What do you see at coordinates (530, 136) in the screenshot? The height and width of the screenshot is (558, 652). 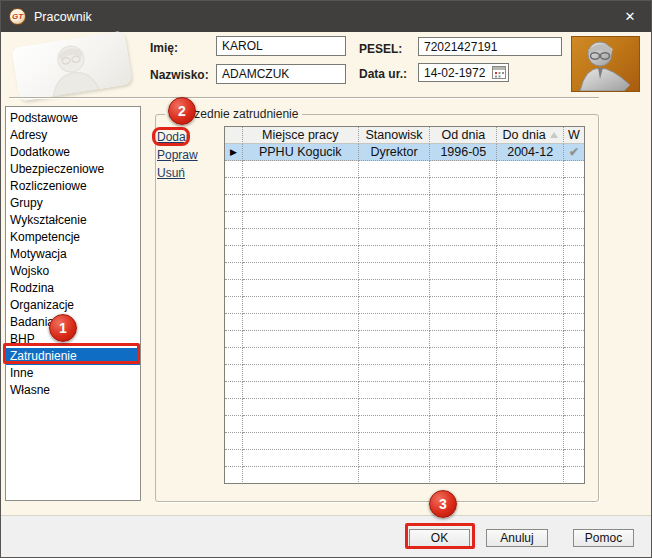 I see `col-do-dnia: Do dnia` at bounding box center [530, 136].